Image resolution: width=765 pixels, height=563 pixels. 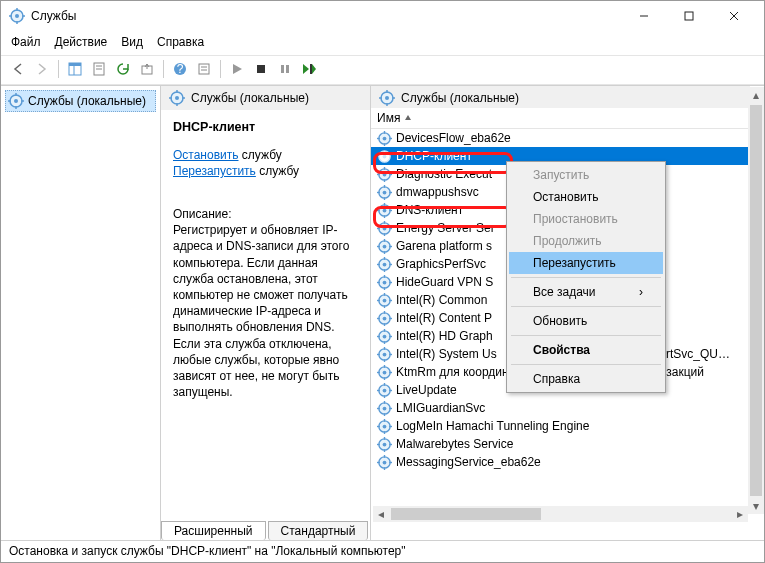 What do you see at coordinates (586, 321) in the screenshot?
I see `ctx-refresh: Обновить` at bounding box center [586, 321].